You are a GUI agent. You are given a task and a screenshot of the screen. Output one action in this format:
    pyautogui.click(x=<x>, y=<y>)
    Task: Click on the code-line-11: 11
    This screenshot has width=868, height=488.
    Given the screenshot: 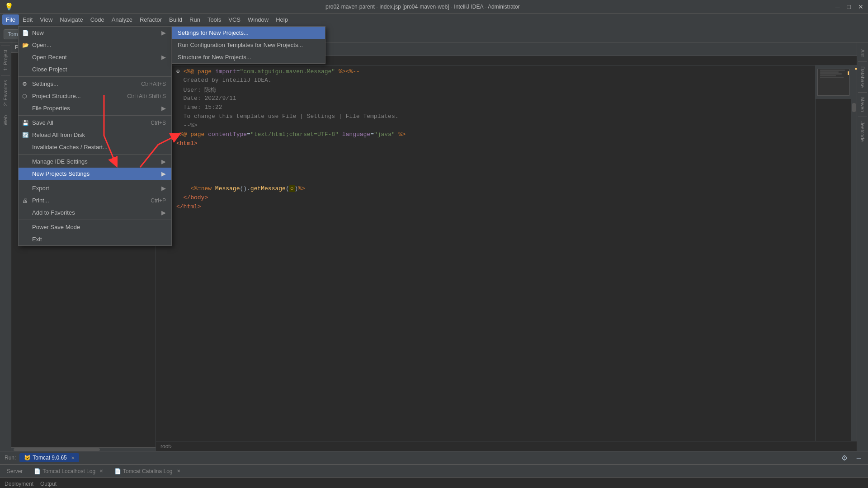 What is the action you would take?
    pyautogui.click(x=486, y=163)
    